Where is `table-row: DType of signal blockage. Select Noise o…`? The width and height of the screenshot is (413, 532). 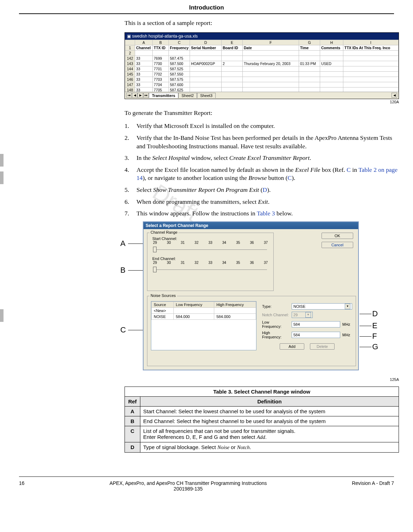
table-row: DType of signal blockage. Select Noise o… is located at coordinates (262, 447).